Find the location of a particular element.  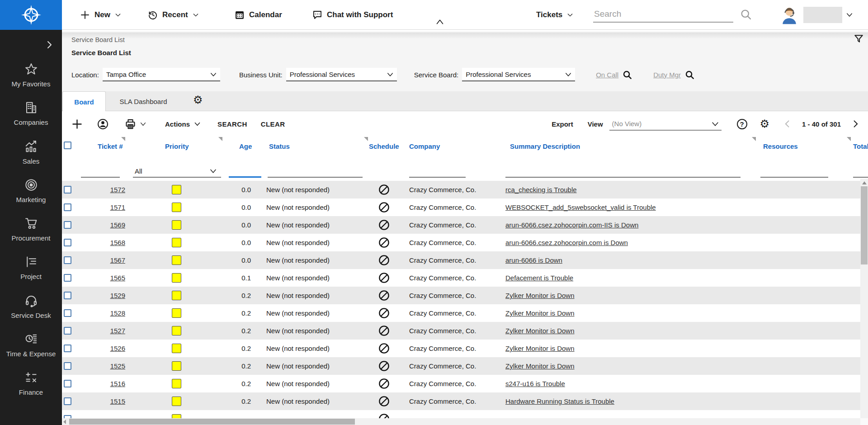

user-name-box is located at coordinates (823, 15).